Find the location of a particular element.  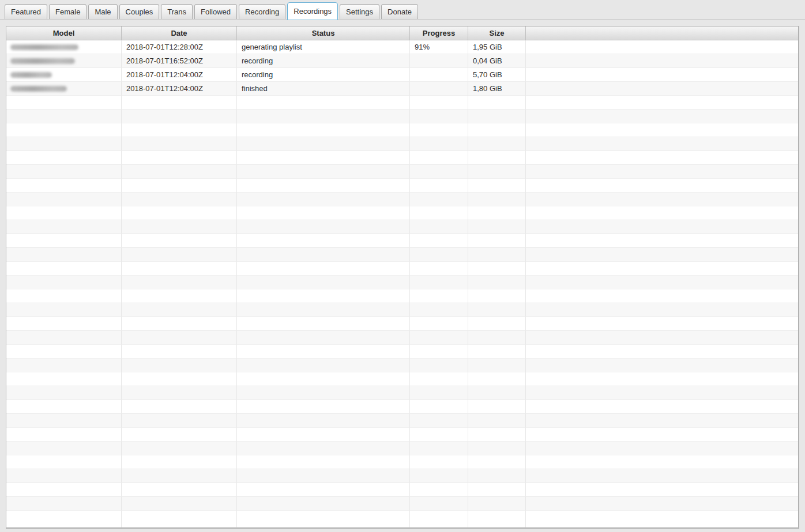

column-header-date: Date is located at coordinates (179, 33).